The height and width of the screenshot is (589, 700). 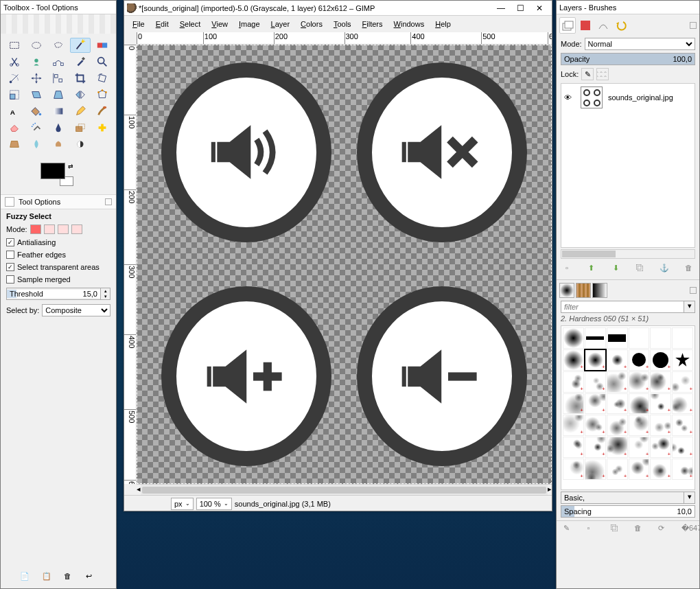 What do you see at coordinates (80, 45) in the screenshot?
I see `fuzzy-select-tool` at bounding box center [80, 45].